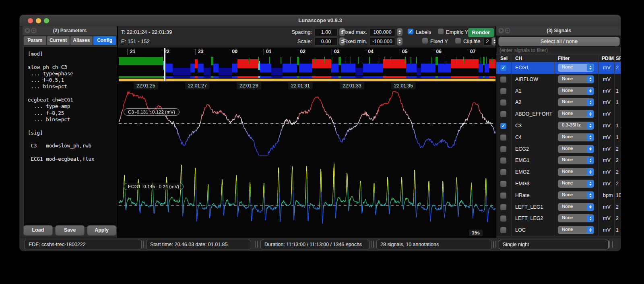 The image size is (644, 284). What do you see at coordinates (82, 41) in the screenshot?
I see `tab-aliases: Aliases` at bounding box center [82, 41].